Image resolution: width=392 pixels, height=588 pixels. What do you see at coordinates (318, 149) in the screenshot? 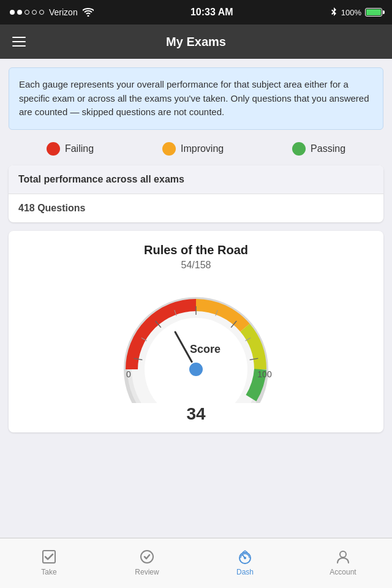
I see `legend-item-passing: Passing` at bounding box center [318, 149].